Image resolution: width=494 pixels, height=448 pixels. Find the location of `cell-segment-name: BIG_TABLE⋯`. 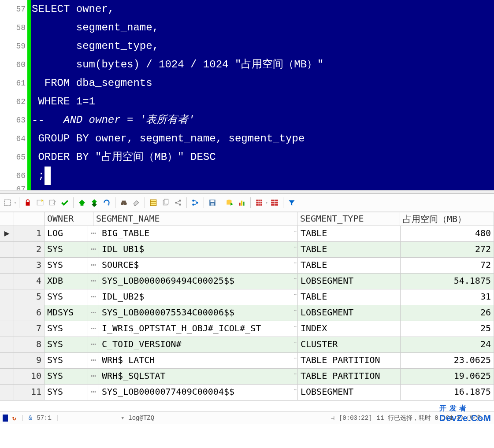

cell-segment-name: BIG_TABLE⋯ is located at coordinates (198, 233).